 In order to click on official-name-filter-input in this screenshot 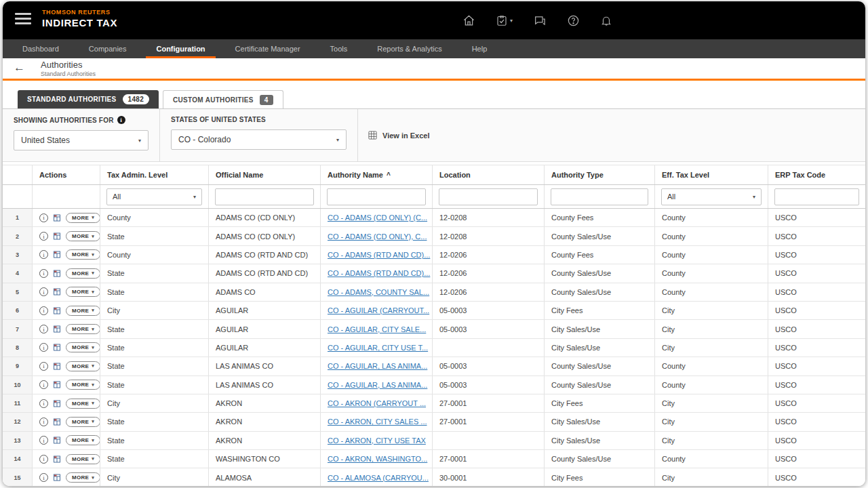, I will do `click(264, 197)`.